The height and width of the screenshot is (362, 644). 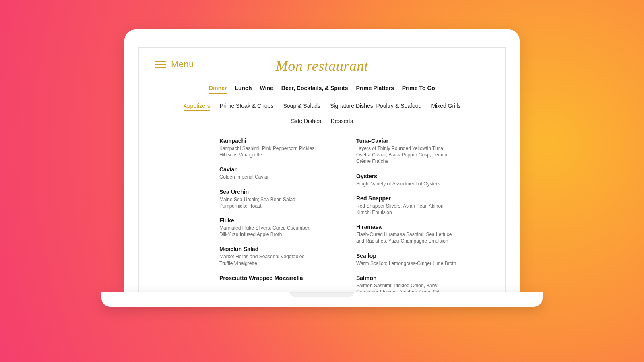 I want to click on dish-desc: Golden Imperial Caviar, so click(x=270, y=177).